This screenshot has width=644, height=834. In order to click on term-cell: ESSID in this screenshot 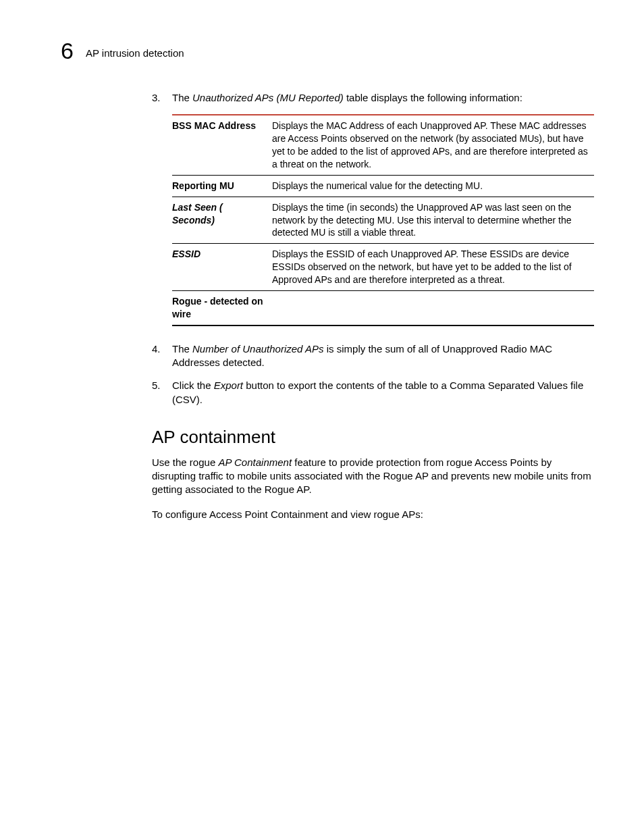, I will do `click(222, 267)`.